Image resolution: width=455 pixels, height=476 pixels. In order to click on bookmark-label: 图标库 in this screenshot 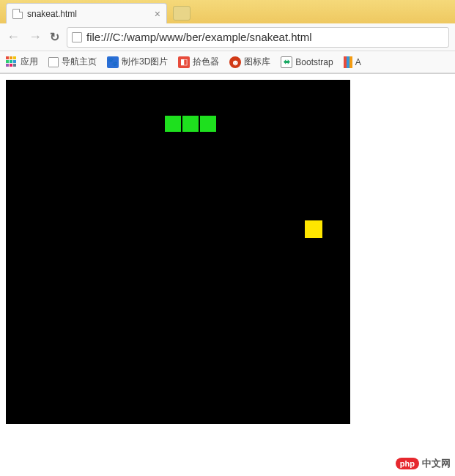, I will do `click(257, 62)`.